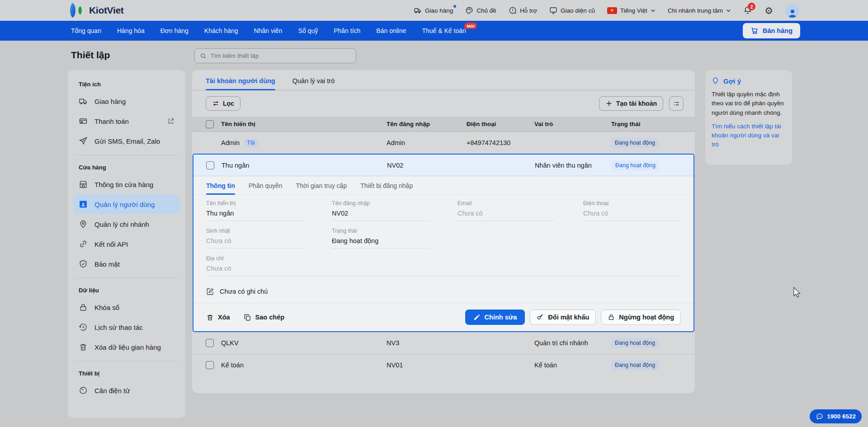  I want to click on table-row-thu-ngan: Thu ngân NV02 Nhân viên thu ngân Đang ho…, so click(443, 165).